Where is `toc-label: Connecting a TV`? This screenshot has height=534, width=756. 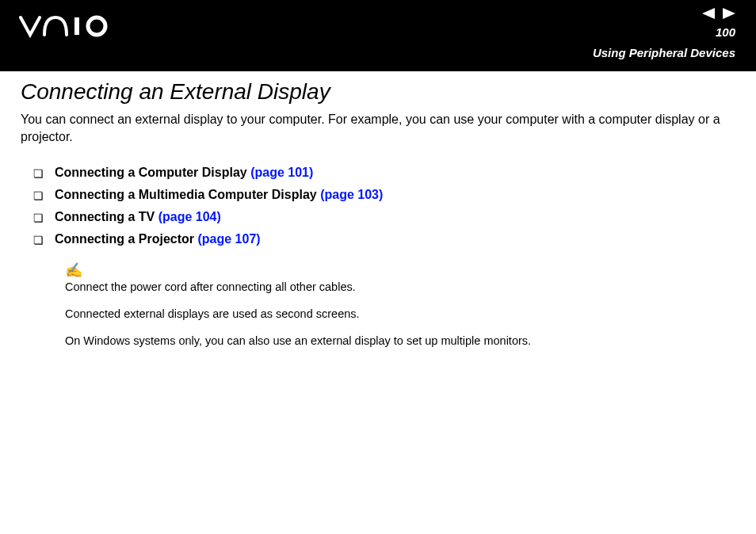 toc-label: Connecting a TV is located at coordinates (105, 217).